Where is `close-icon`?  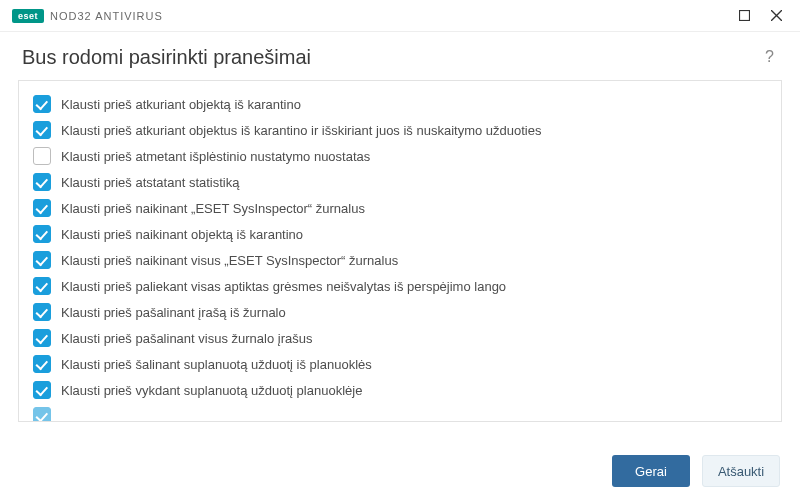 close-icon is located at coordinates (776, 16).